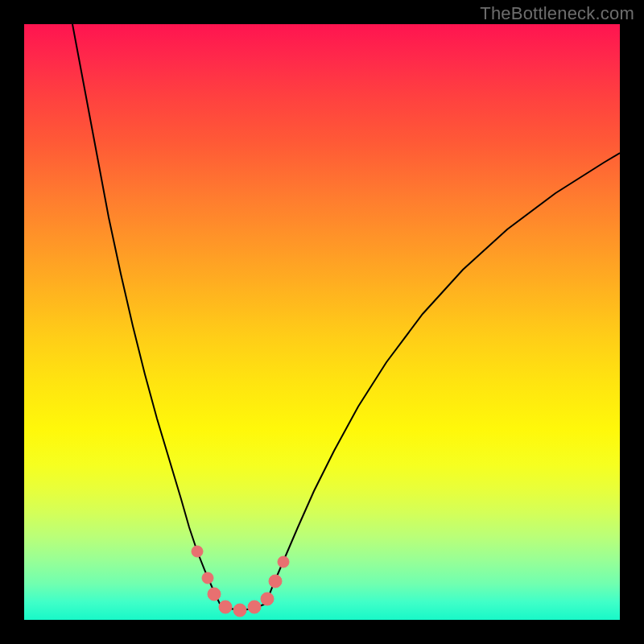  I want to click on bead-group, so click(240, 581).